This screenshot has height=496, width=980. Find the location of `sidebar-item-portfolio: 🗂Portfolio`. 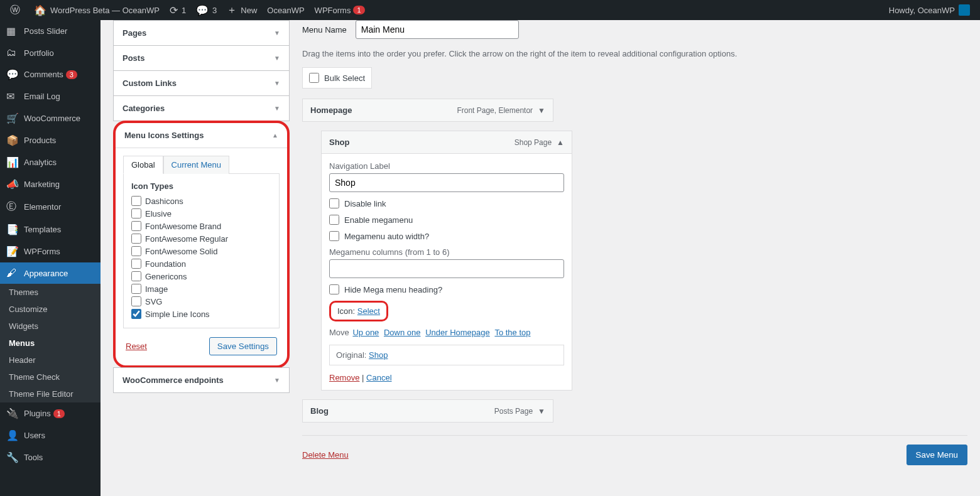

sidebar-item-portfolio: 🗂Portfolio is located at coordinates (50, 53).